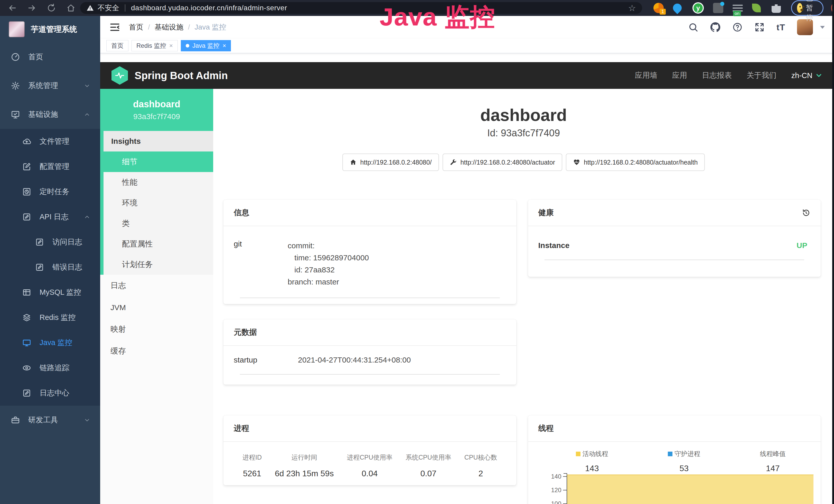 Image resolution: width=834 pixels, height=504 pixels. I want to click on threads-chart: 140 120 100, so click(676, 488).